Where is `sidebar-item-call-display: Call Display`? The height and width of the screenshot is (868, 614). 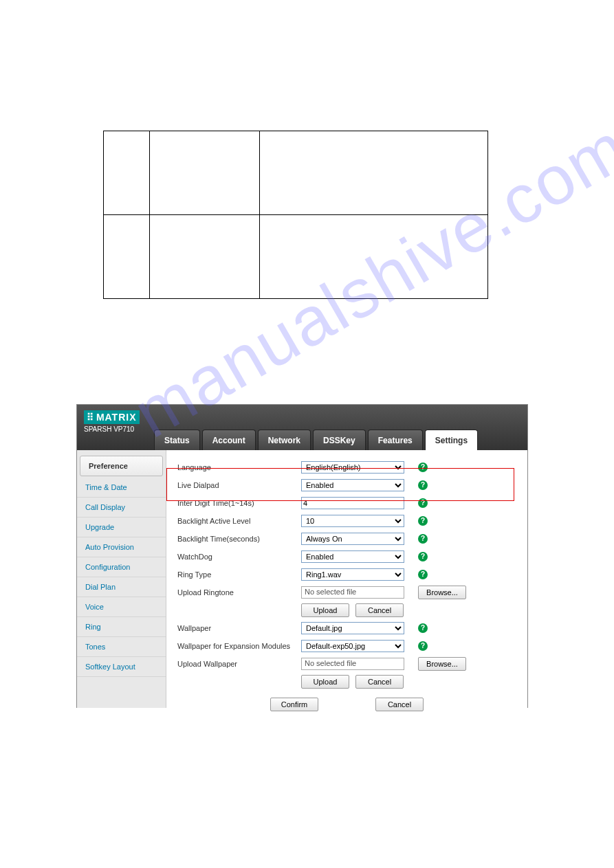
sidebar-item-call-display: Call Display is located at coordinates (121, 507).